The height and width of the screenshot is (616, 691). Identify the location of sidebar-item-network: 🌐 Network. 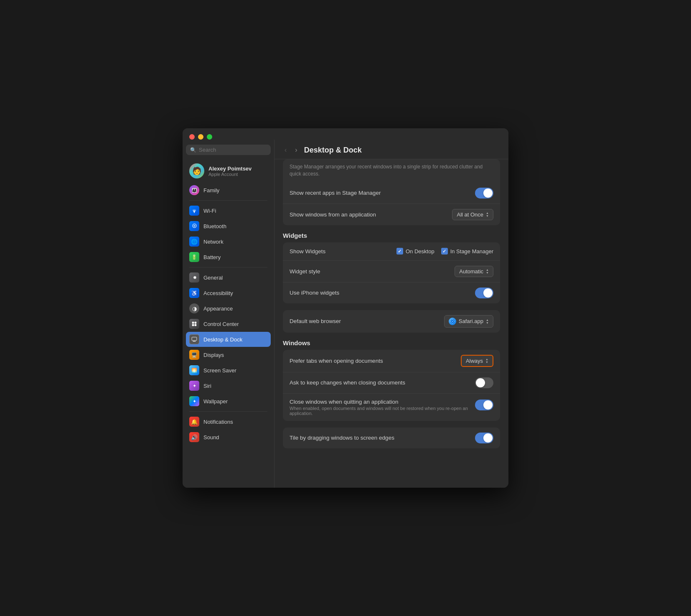
(228, 242).